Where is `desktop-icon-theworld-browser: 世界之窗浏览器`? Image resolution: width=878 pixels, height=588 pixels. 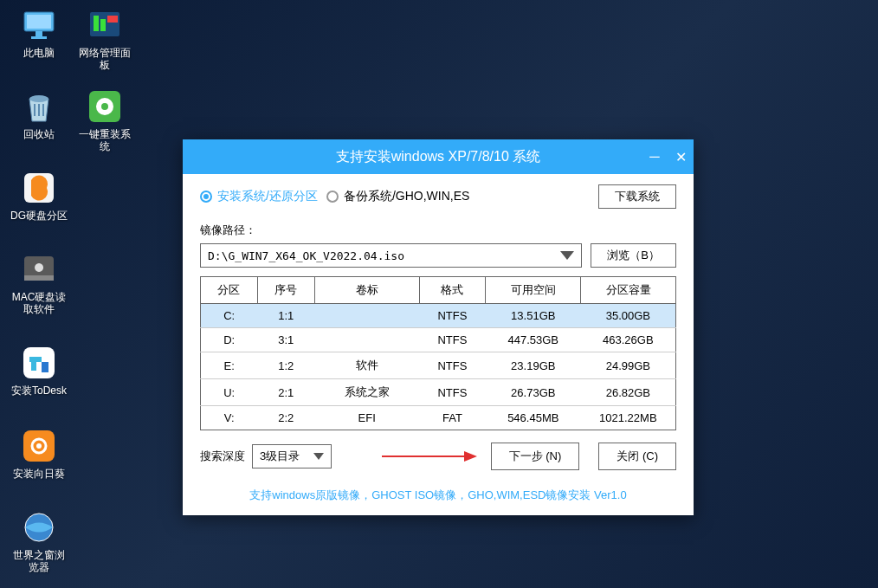 desktop-icon-theworld-browser: 世界之窗浏览器 is located at coordinates (39, 542).